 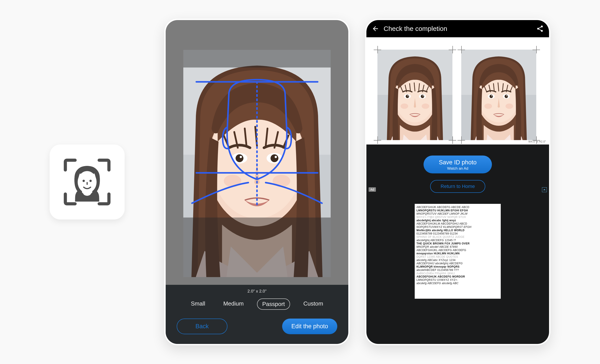 What do you see at coordinates (458, 29) in the screenshot?
I see `screen-title: Check the completion` at bounding box center [458, 29].